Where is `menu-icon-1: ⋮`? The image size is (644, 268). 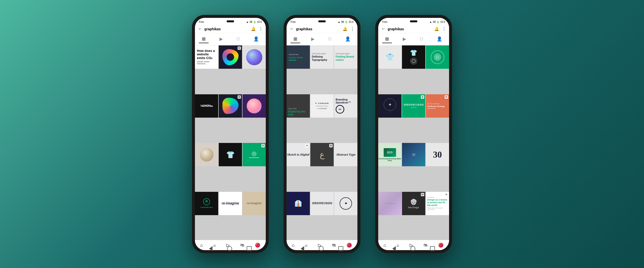 menu-icon-1: ⋮ is located at coordinates (261, 29).